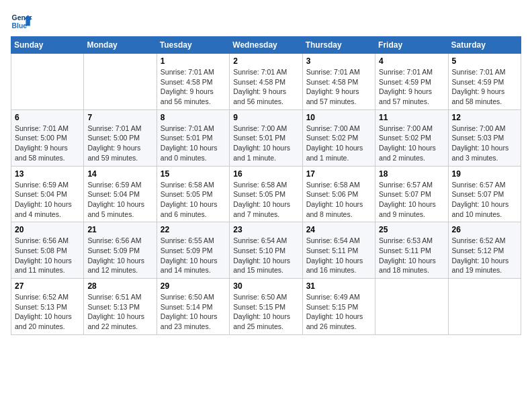  I want to click on day-number: 20, so click(47, 230).